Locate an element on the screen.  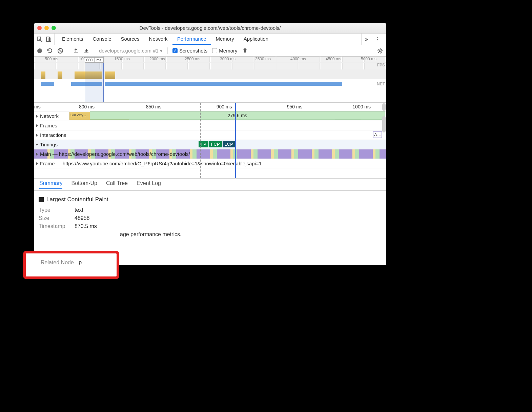
tab-performance: Performance is located at coordinates (192, 39).